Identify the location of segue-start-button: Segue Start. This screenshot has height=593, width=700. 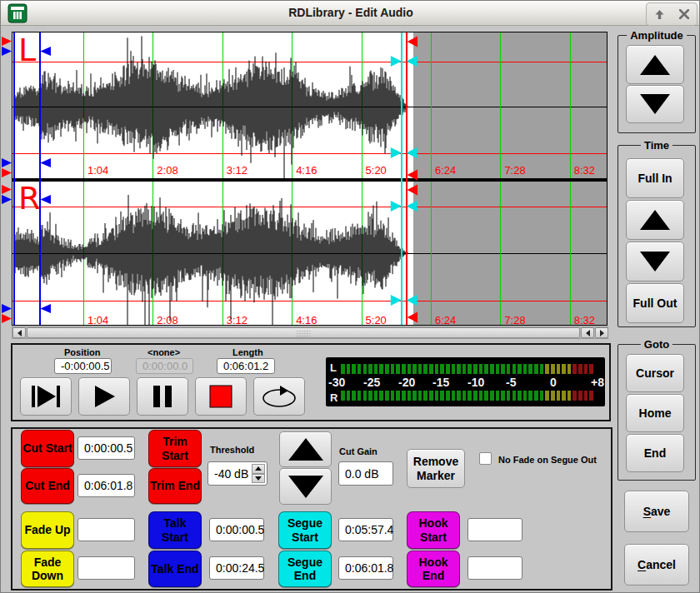
(305, 530).